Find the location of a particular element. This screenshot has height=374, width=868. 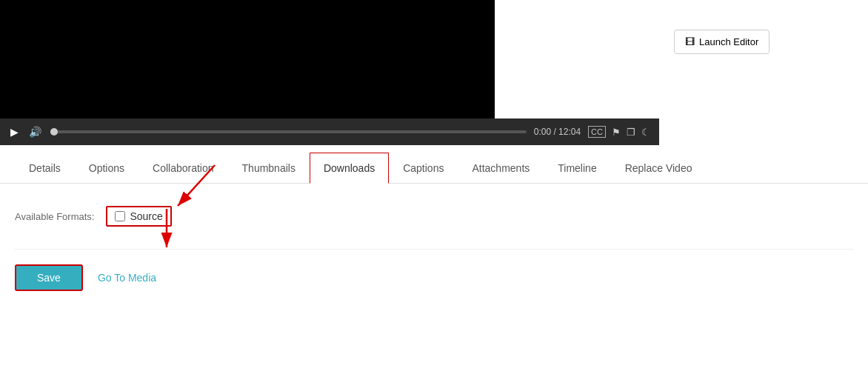

tab-details: Details is located at coordinates (44, 168).